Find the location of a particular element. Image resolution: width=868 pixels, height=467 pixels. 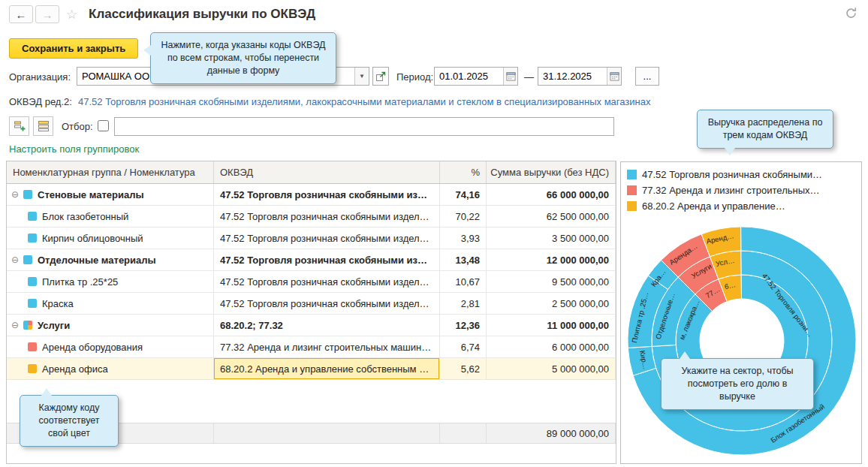

legend-item: 47.52 Торговля розничная скобяными… is located at coordinates (743, 174).